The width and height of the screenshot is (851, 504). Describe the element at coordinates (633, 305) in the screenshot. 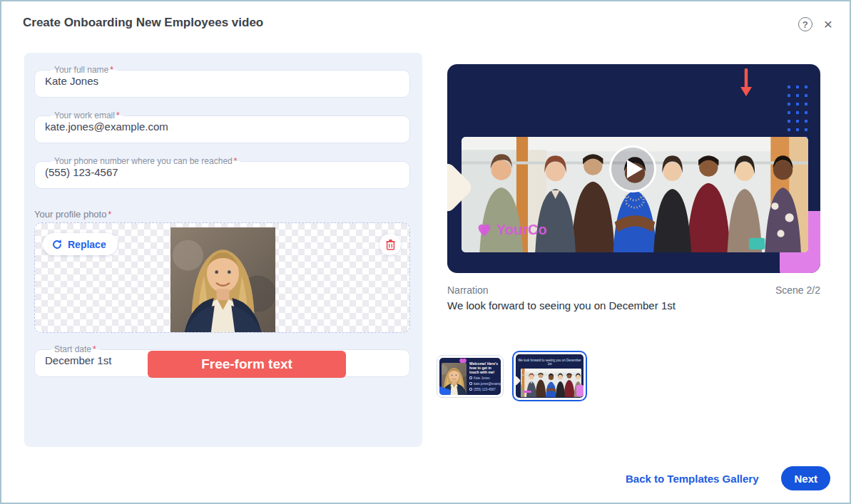

I see `narration-text: We look forward to seeing you on Decembe…` at that location.